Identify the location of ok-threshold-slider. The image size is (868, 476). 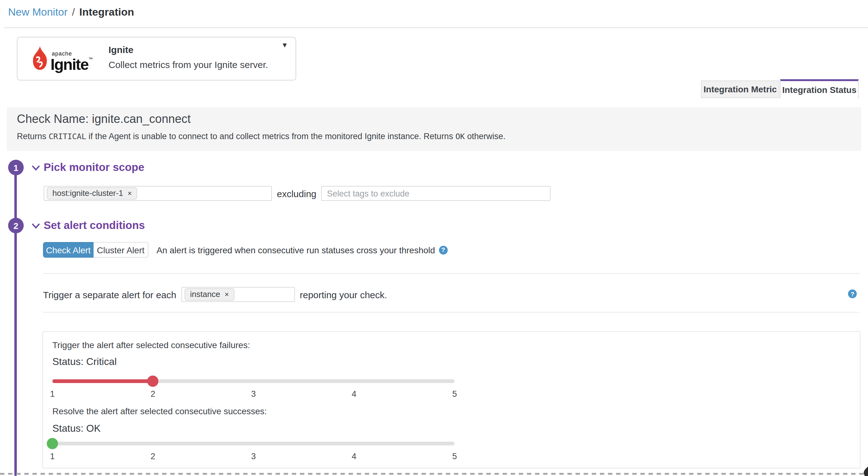
(253, 444).